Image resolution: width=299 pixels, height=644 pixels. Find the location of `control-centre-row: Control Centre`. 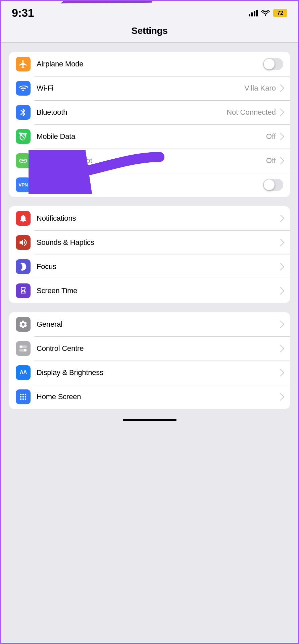

control-centre-row: Control Centre is located at coordinates (150, 348).